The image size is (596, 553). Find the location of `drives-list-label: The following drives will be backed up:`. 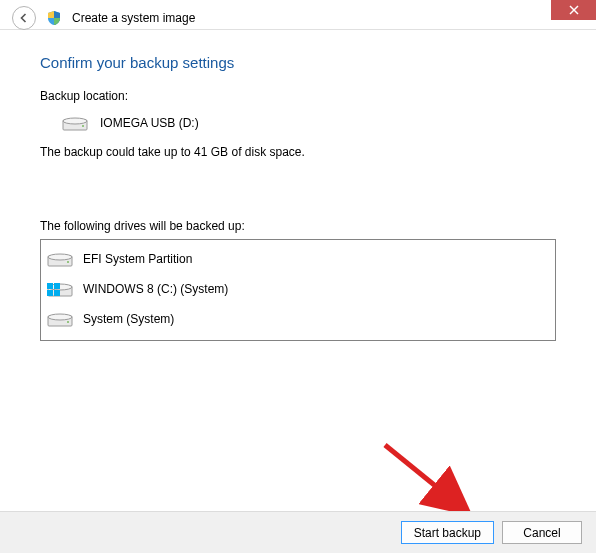

drives-list-label: The following drives will be backed up: is located at coordinates (298, 226).